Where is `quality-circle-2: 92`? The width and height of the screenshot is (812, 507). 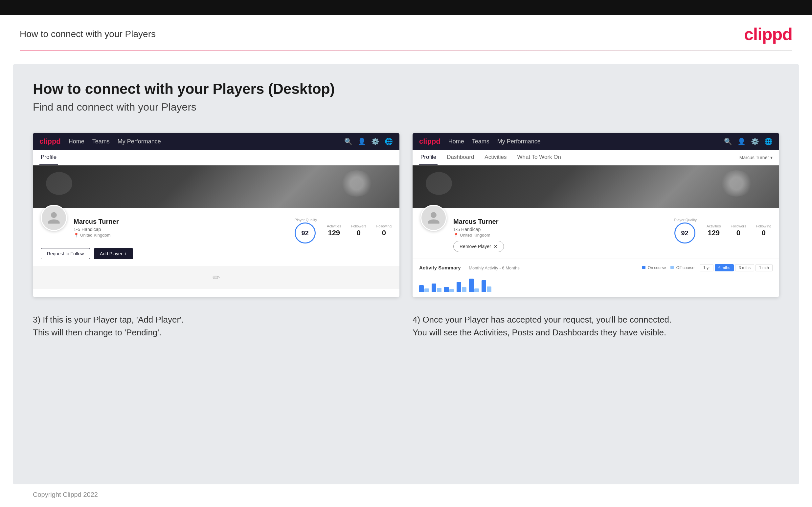 quality-circle-2: 92 is located at coordinates (685, 233).